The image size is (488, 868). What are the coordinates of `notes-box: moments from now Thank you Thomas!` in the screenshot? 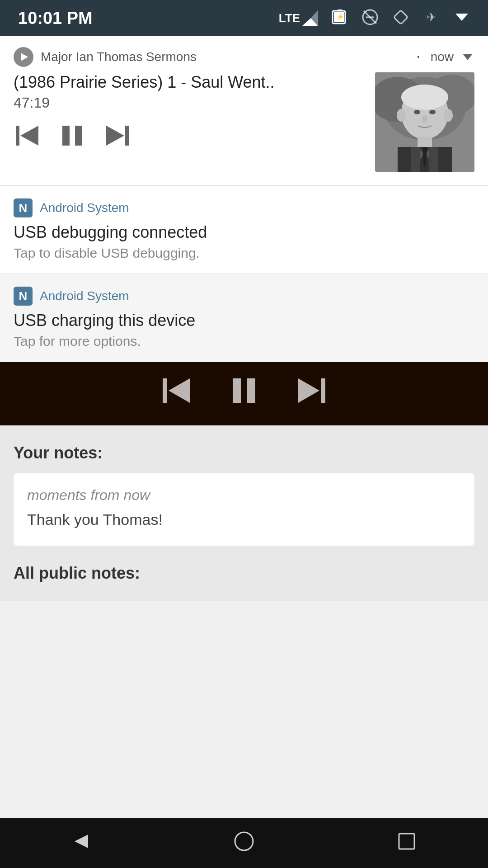 It's located at (244, 509).